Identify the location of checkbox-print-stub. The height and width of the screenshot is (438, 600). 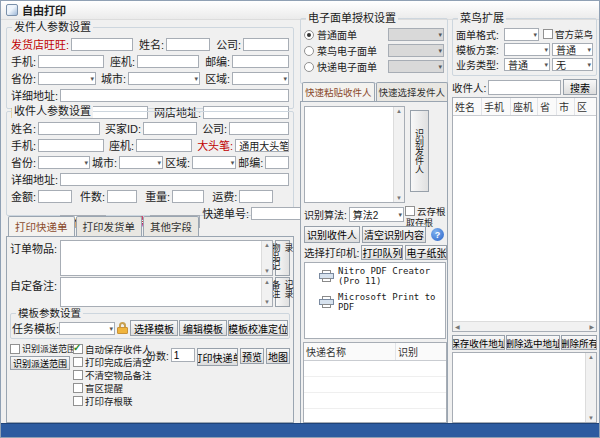
(78, 401).